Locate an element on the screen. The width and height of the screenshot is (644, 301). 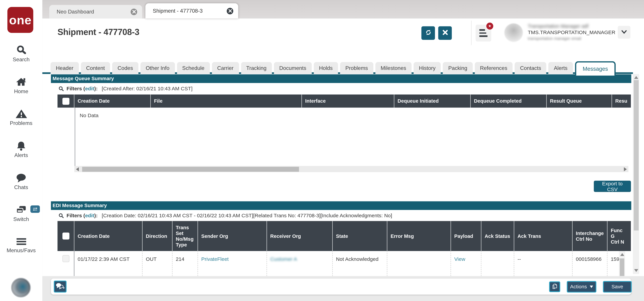
tab-packing: Packing is located at coordinates (458, 68).